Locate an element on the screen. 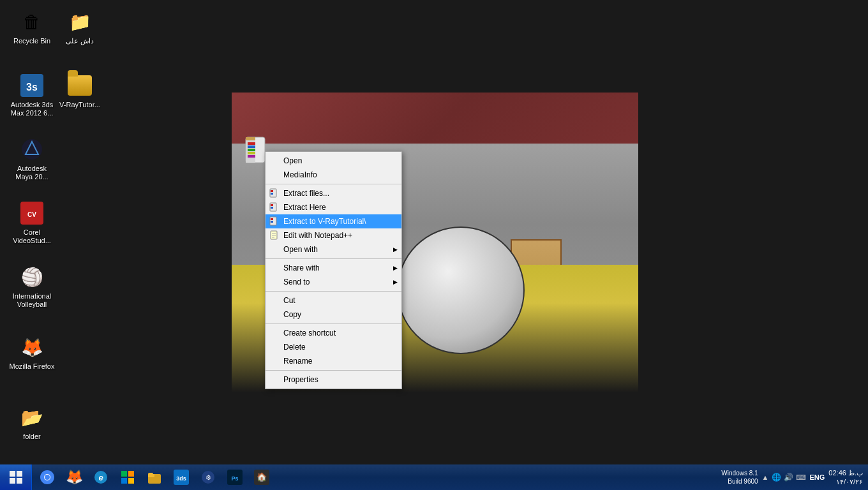 Image resolution: width=868 pixels, height=490 pixels. rename-label: Rename is located at coordinates (297, 361).